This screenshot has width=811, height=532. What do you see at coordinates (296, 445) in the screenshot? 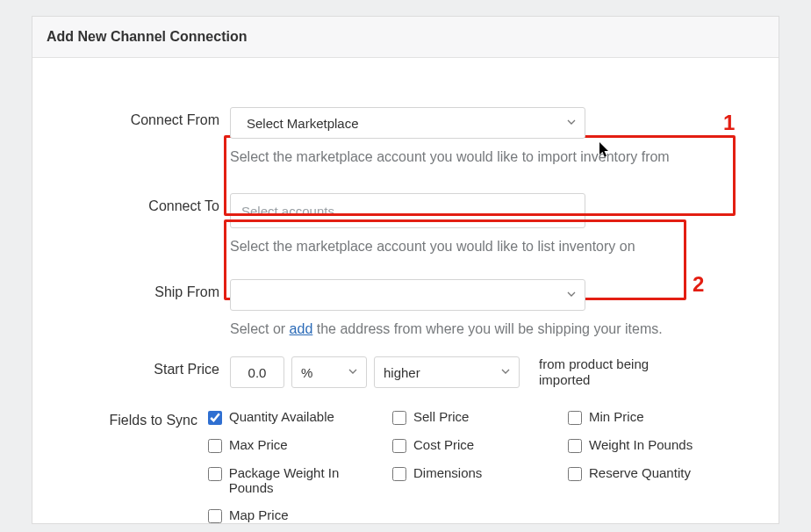
I see `sync-max-price: Max Price` at bounding box center [296, 445].